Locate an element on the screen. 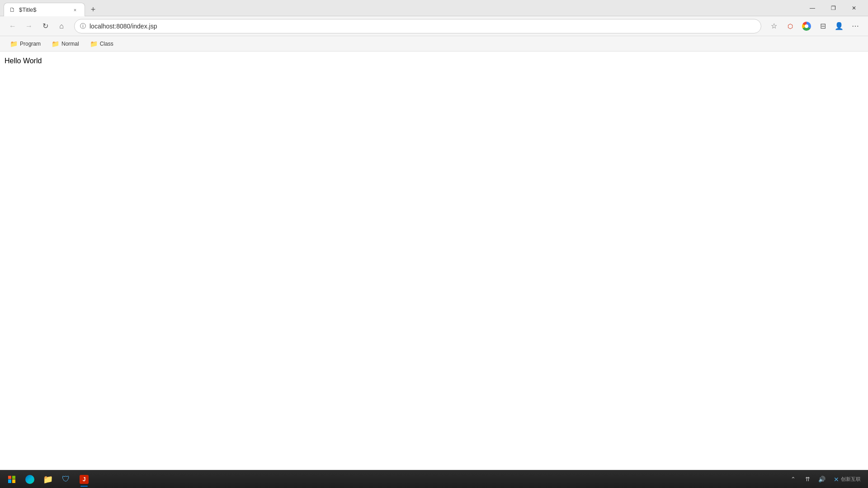 The height and width of the screenshot is (488, 868). app4-icon: J is located at coordinates (84, 479).